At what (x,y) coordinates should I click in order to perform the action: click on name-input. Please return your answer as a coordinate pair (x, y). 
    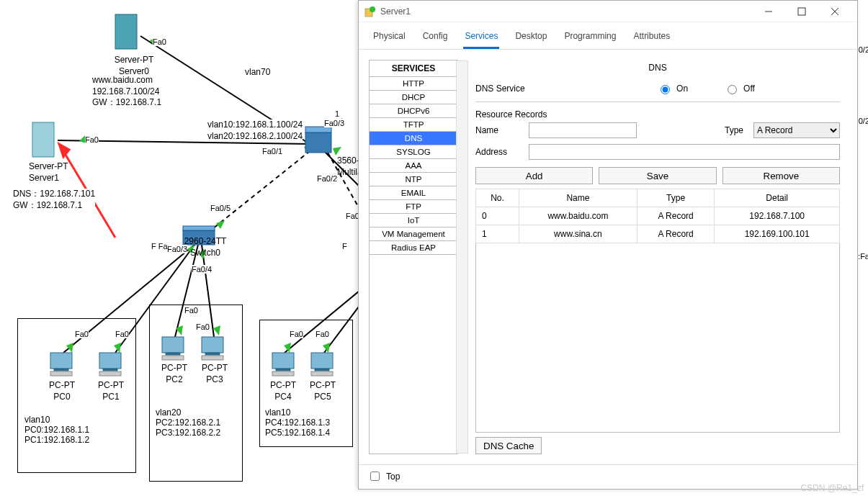
    Looking at the image, I should click on (583, 130).